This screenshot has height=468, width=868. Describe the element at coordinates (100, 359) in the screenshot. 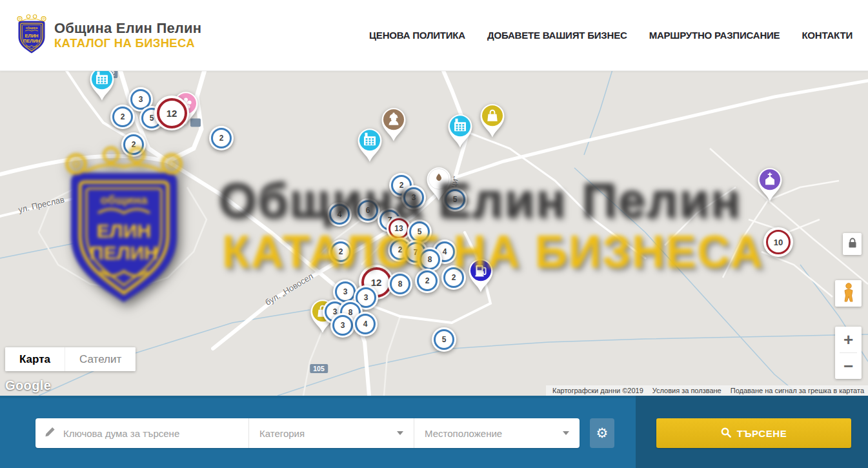

I see `maptype-satellite-button: Сателит` at that location.